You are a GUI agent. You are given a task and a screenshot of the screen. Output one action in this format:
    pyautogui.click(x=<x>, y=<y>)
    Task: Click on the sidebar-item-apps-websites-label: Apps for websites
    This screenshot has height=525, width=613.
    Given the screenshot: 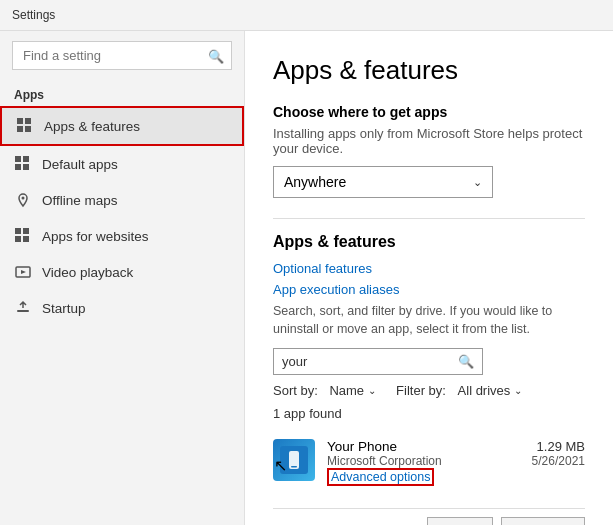 What is the action you would take?
    pyautogui.click(x=96, y=236)
    